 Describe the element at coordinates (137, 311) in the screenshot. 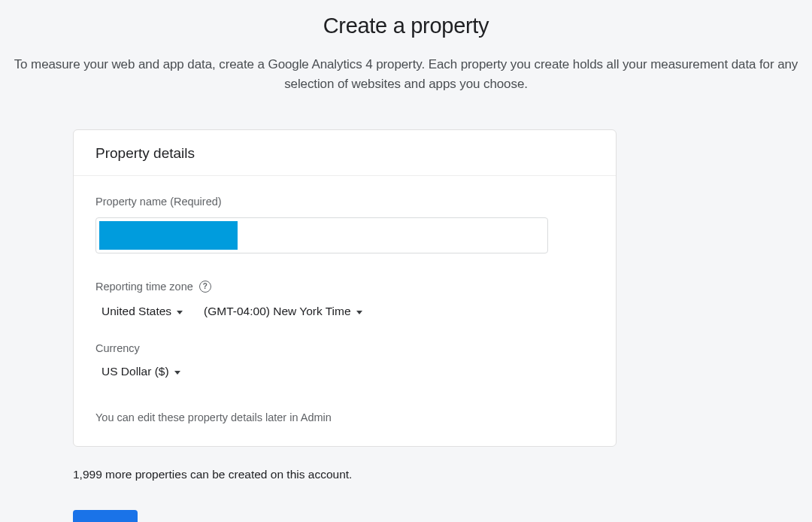

I see `timezone-country-value: United States` at that location.